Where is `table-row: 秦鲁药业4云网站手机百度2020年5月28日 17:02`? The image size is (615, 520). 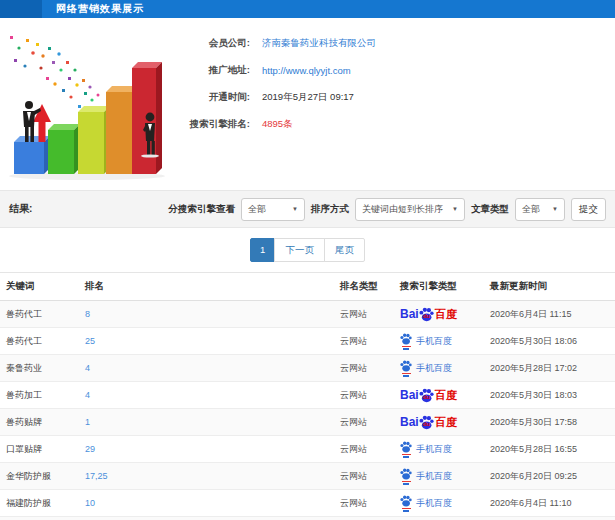
table-row: 秦鲁药业4云网站手机百度2020年5月28日 17:02 is located at coordinates (308, 368).